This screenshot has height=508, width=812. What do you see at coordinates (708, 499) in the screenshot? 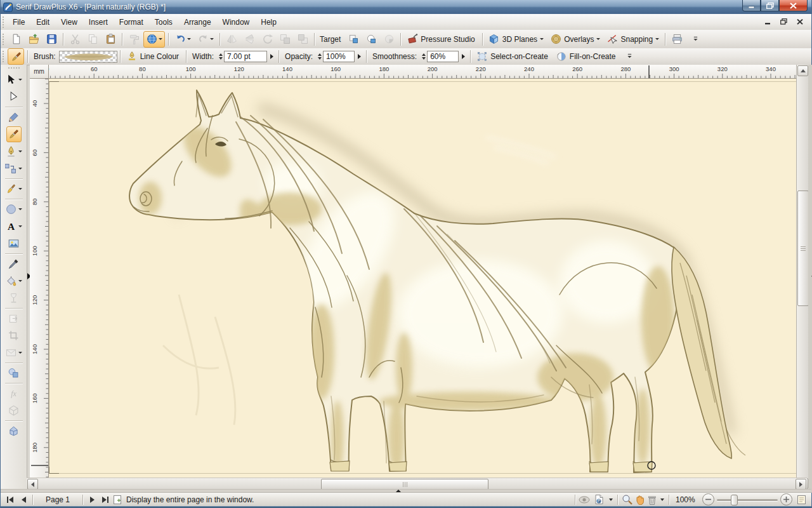
I see `zoom-out-button` at bounding box center [708, 499].